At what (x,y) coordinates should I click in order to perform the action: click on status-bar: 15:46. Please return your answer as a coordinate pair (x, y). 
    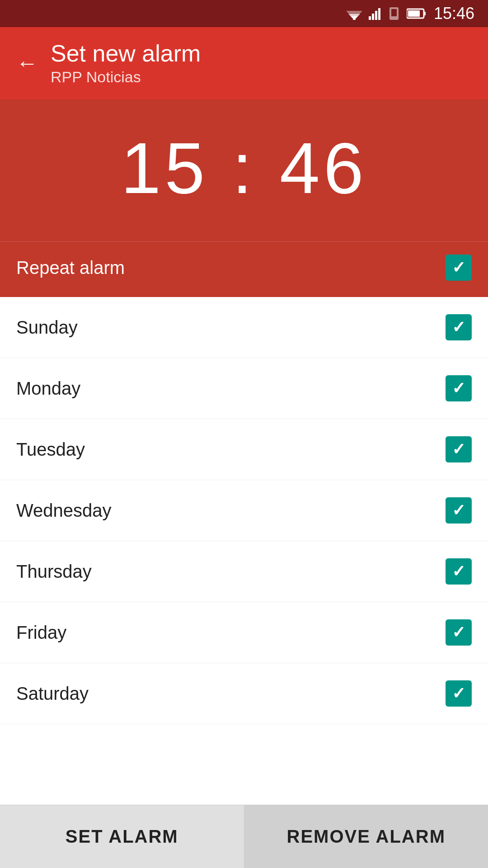
    Looking at the image, I should click on (244, 14).